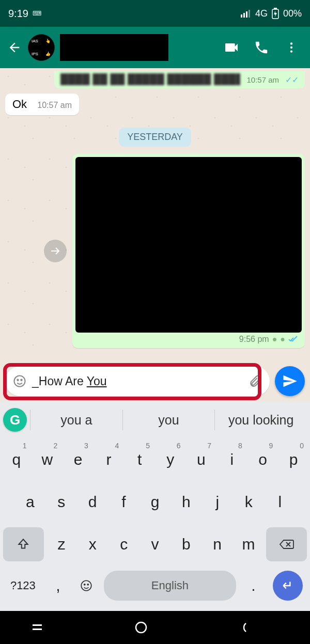 The width and height of the screenshot is (310, 644). What do you see at coordinates (15, 420) in the screenshot?
I see `grammarly-button: G` at bounding box center [15, 420].